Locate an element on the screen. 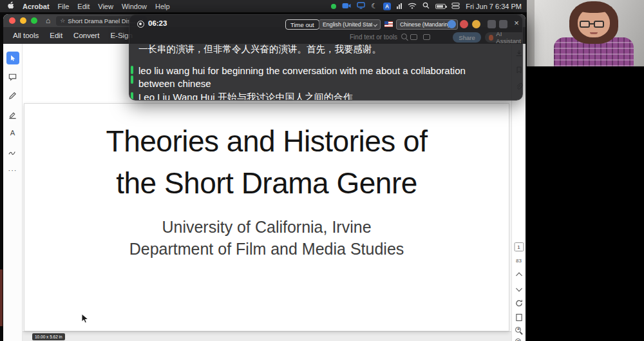 The height and width of the screenshot is (341, 644). ai-assistant-button: AI Assistant is located at coordinates (504, 37).